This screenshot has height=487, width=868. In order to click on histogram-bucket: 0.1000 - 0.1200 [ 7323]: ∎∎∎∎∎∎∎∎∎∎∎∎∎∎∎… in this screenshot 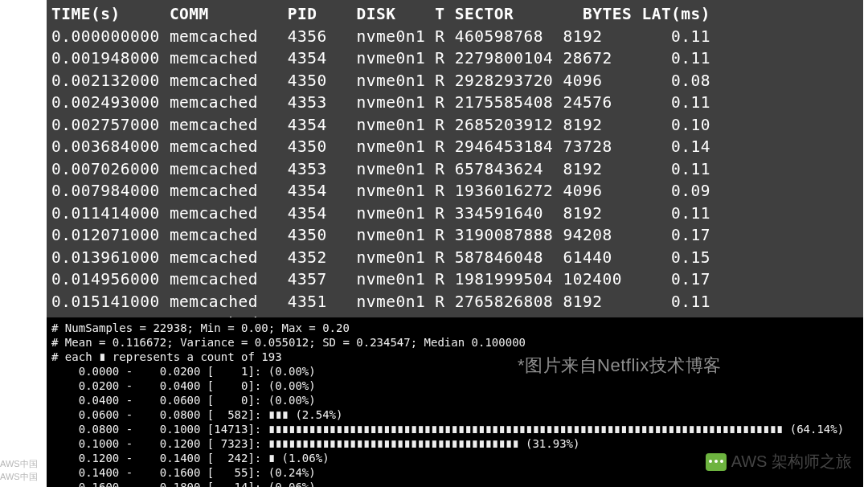, I will do `click(455, 444)`.